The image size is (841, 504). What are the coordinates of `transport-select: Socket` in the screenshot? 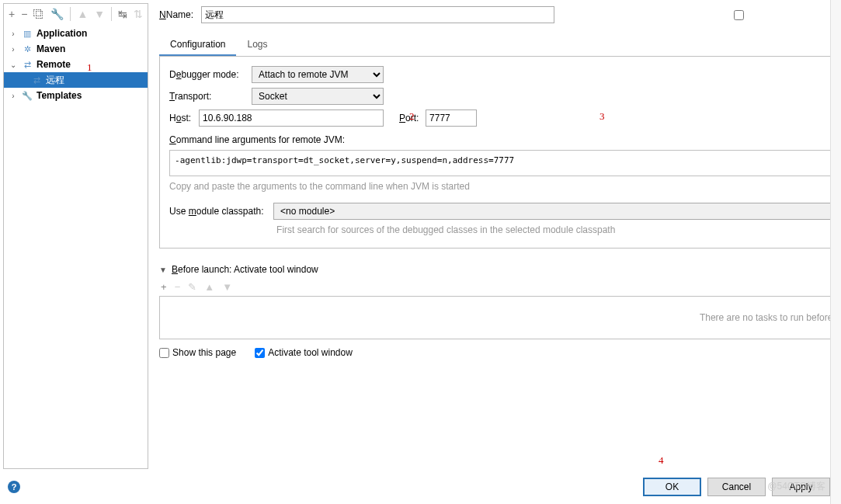 It's located at (318, 96).